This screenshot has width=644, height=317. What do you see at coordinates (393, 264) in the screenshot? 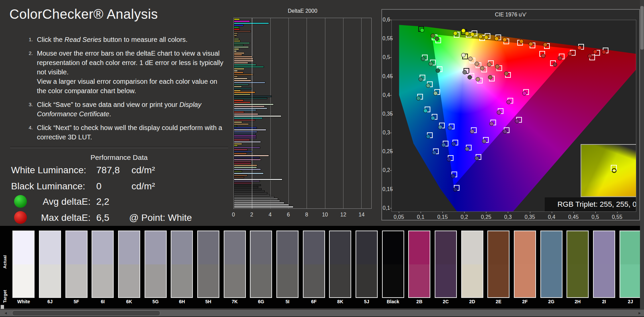
I see `swatch-tile-Black` at bounding box center [393, 264].